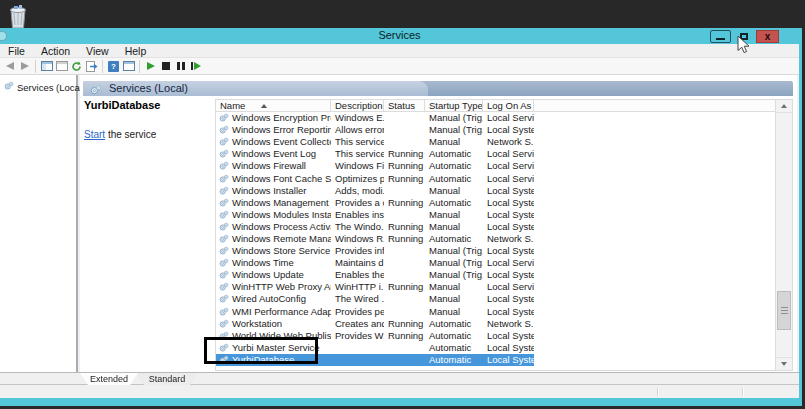  What do you see at coordinates (375, 215) in the screenshot?
I see `service-row: Windows Modules InstallerEnables inst...…` at bounding box center [375, 215].